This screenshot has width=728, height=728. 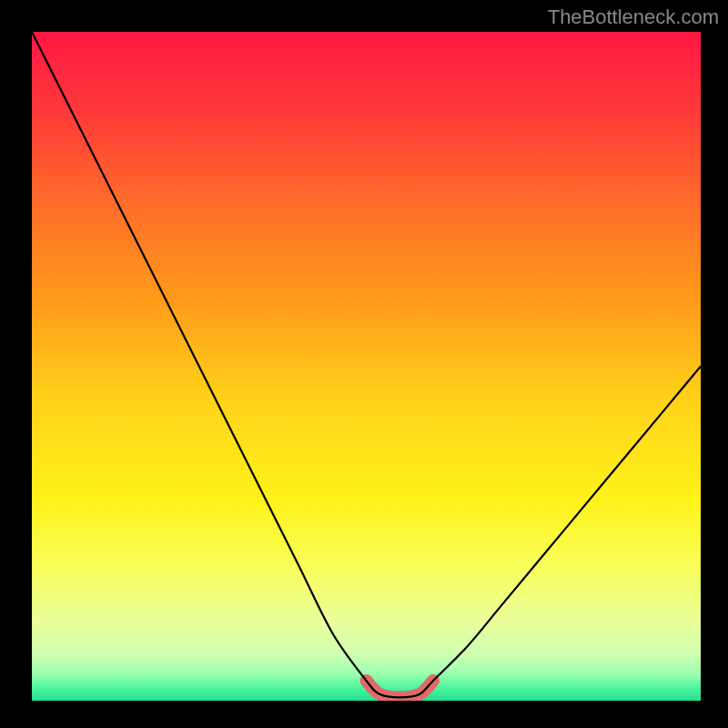 I want to click on chart-highlight-segment, so click(x=400, y=689).